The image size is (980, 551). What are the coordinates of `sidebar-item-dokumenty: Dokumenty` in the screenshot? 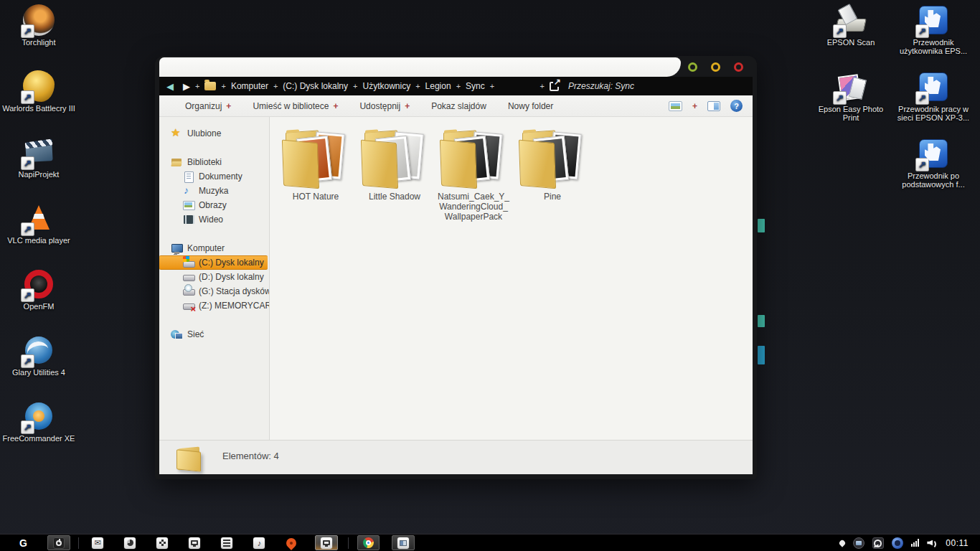 It's located at (214, 176).